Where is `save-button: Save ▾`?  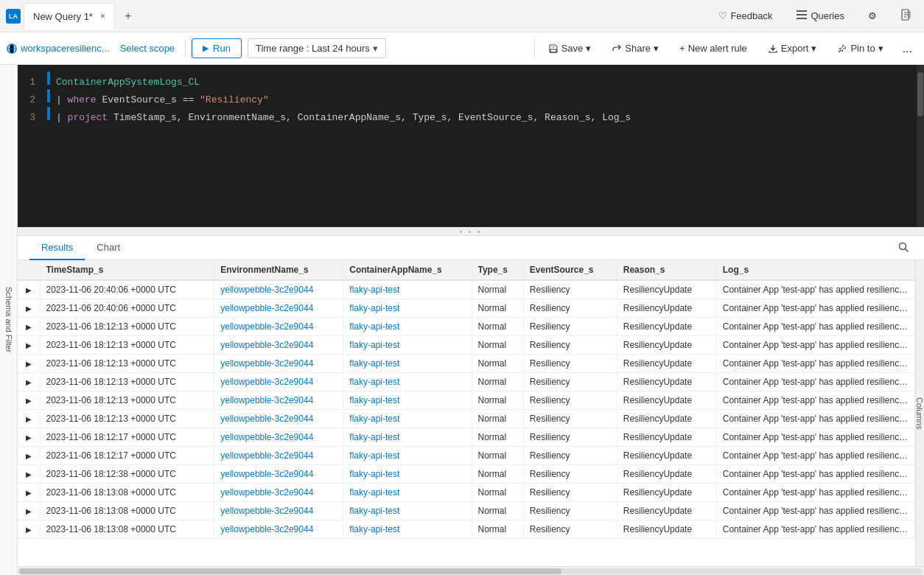
save-button: Save ▾ is located at coordinates (570, 49).